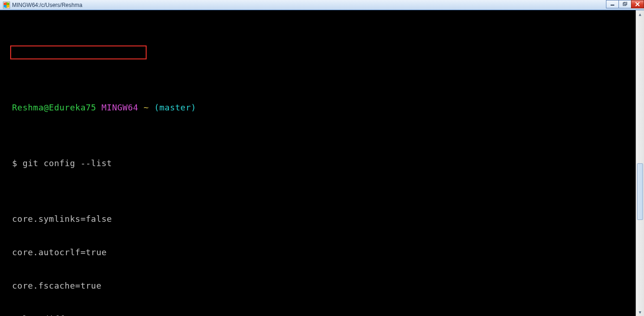 This screenshot has width=644, height=316. Describe the element at coordinates (18, 163) in the screenshot. I see `prompt-dollar: $` at that location.